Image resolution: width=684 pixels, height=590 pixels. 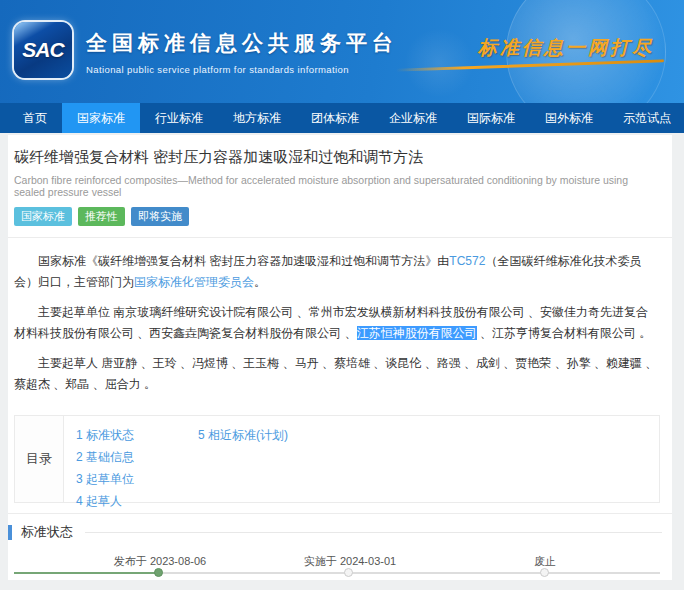 I want to click on site-subtitle: National public service platform for sta…, so click(x=242, y=70).